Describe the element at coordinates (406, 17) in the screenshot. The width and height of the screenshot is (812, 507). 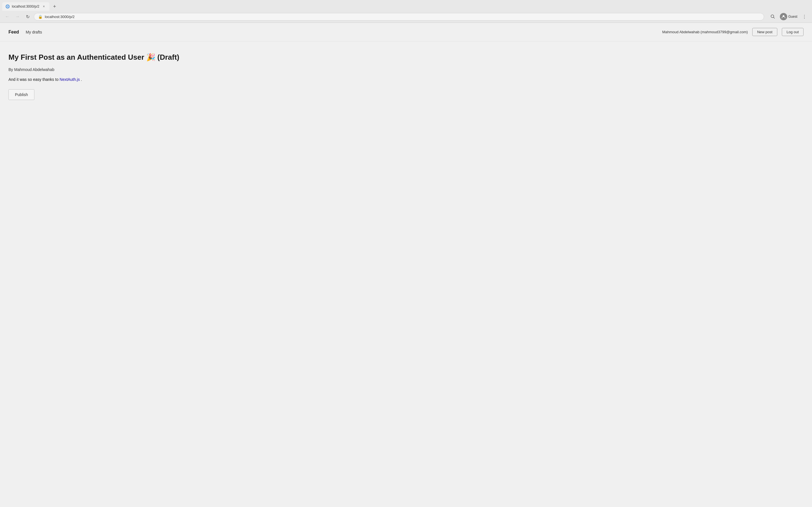
I see `address-bar: ← → ↻ 🔒 localhost:3000/p/2` at that location.